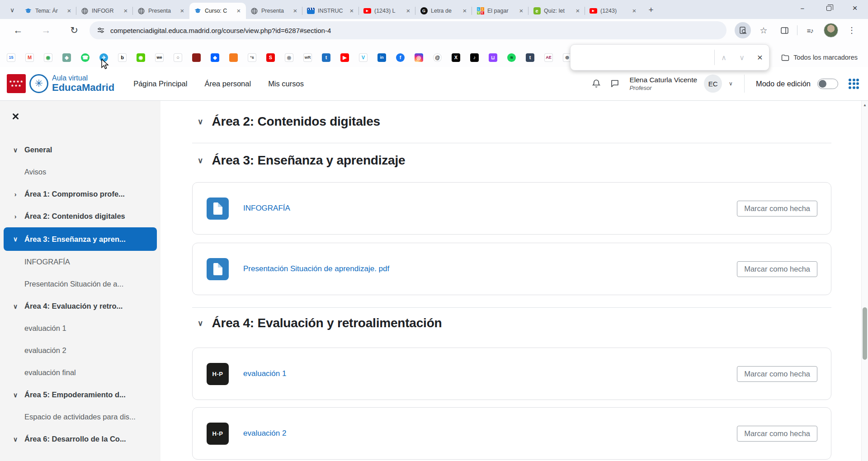 The height and width of the screenshot is (461, 868). Describe the element at coordinates (784, 30) in the screenshot. I see `side-panel-icon` at that location.